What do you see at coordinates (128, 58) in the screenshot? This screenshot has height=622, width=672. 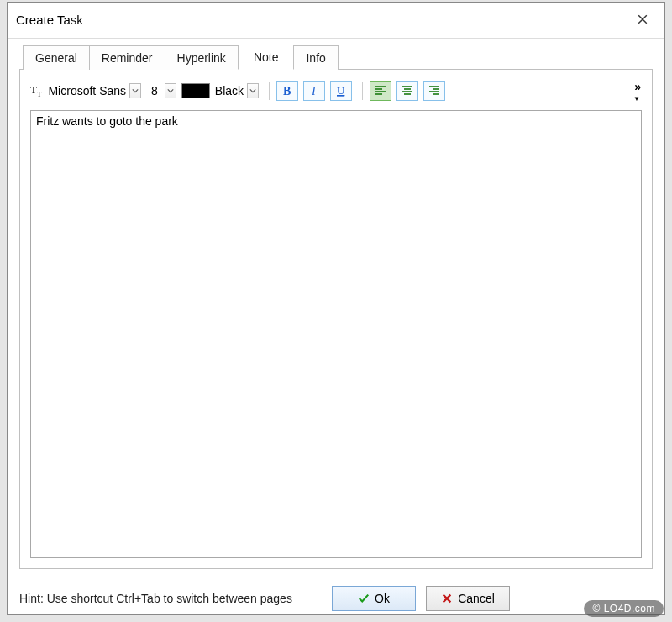 I see `tab-label: Reminder` at bounding box center [128, 58].